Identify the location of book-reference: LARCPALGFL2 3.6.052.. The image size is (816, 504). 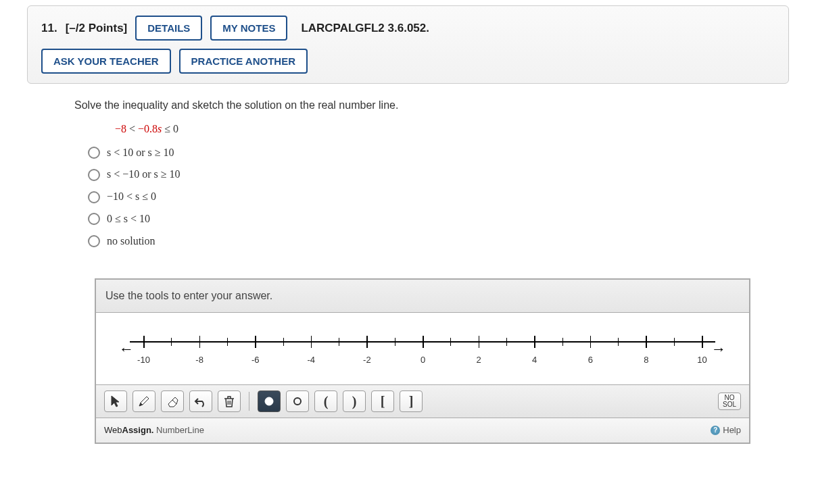
(365, 28).